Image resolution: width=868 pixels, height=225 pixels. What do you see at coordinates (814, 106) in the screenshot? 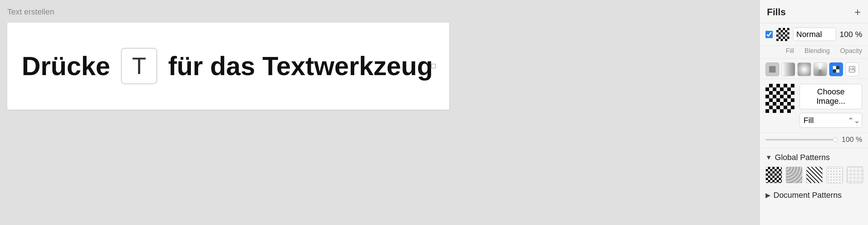
I see `pattern-fill-section: Choose Image... Fill Fit Stretch Tile ⌃⌄` at bounding box center [814, 106].